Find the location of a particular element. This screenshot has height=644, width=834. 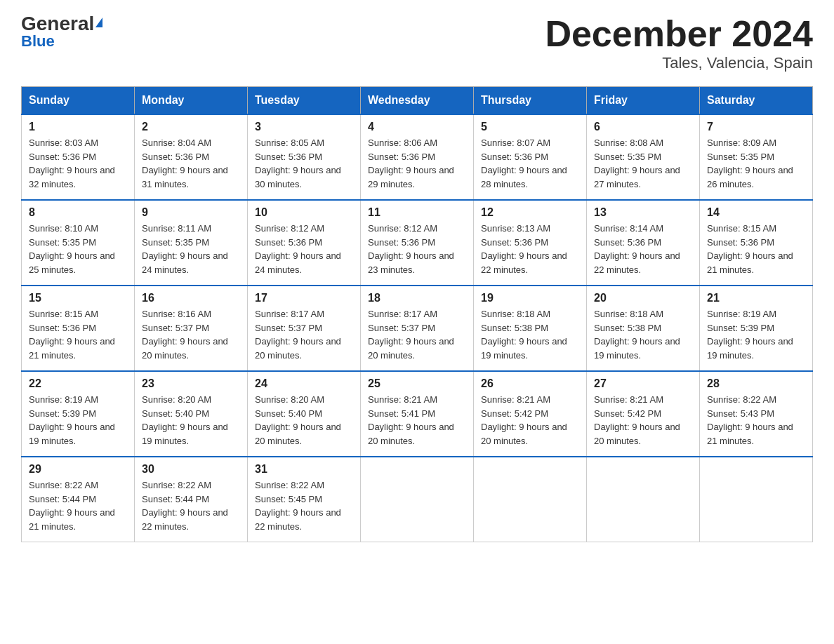

day-number: 3 is located at coordinates (304, 127).